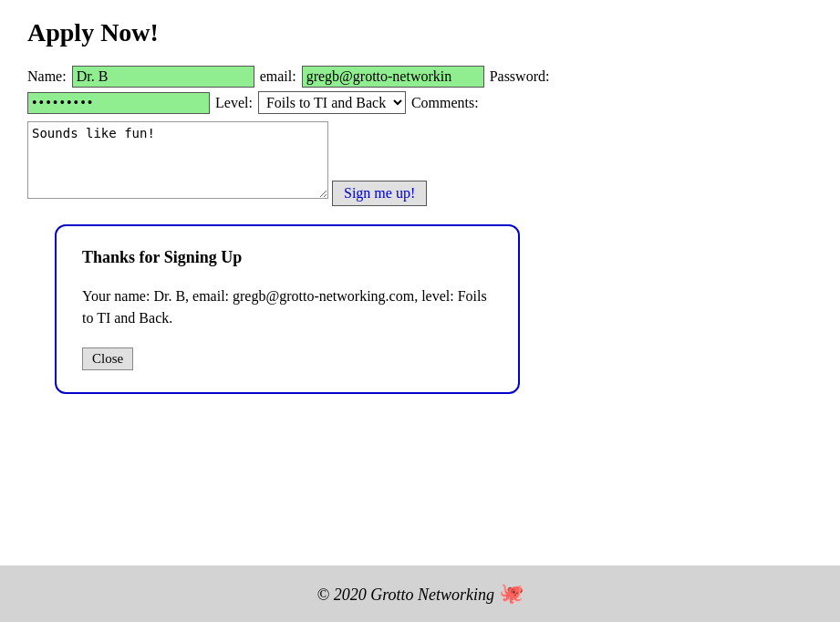 The width and height of the screenshot is (840, 622). I want to click on name-input, so click(163, 77).